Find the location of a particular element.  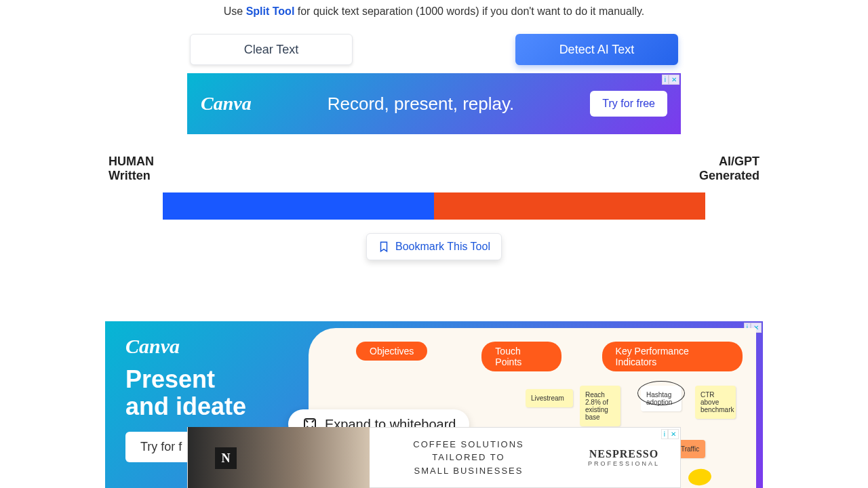

col-touchpoints: Touch Points is located at coordinates (521, 357).